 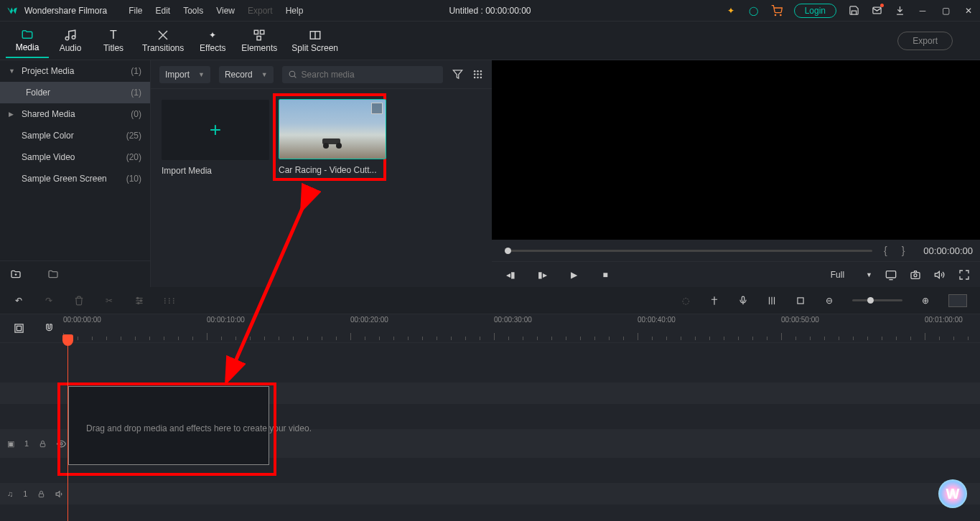 What do you see at coordinates (829, 301) in the screenshot?
I see `zoom-out-icon: ⊖` at bounding box center [829, 301].